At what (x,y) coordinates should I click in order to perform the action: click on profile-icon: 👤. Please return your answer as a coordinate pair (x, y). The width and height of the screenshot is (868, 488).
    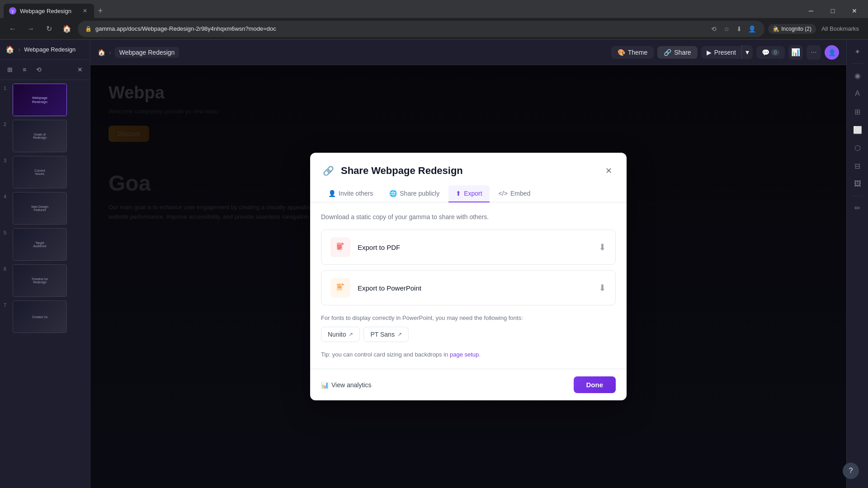
    Looking at the image, I should click on (752, 29).